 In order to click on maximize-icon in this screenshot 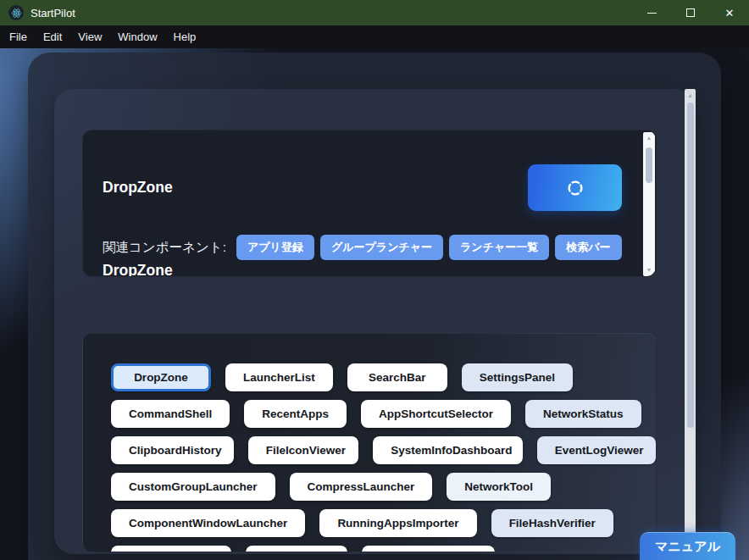, I will do `click(691, 13)`.